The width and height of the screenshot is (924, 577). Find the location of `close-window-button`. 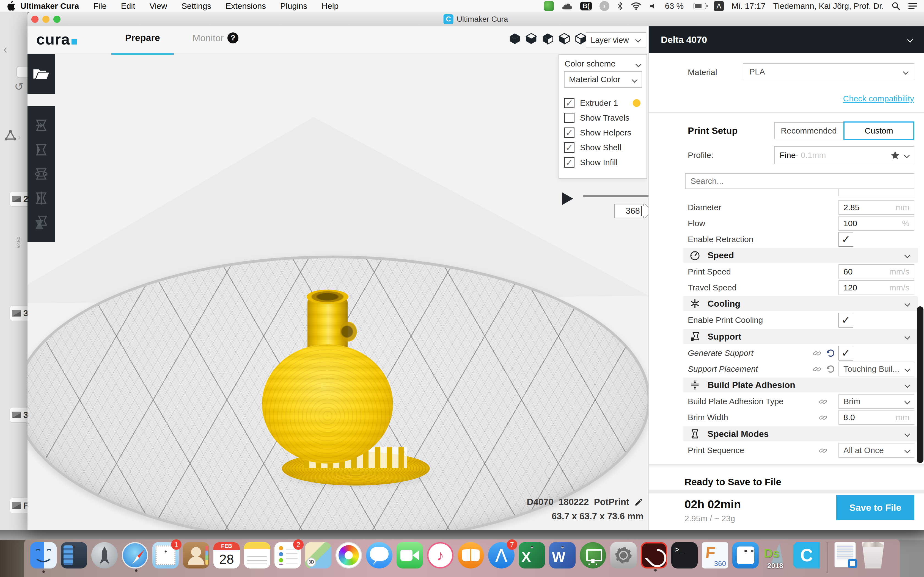

close-window-button is located at coordinates (35, 19).